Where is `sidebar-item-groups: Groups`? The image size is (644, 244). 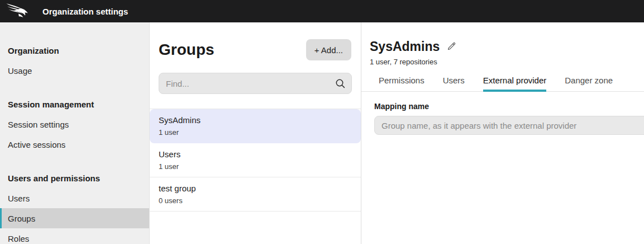
sidebar-item-groups: Groups is located at coordinates (75, 218).